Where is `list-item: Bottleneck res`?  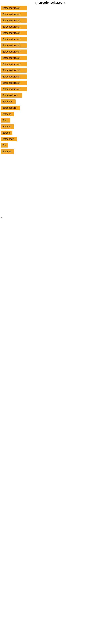
list-item: Bottleneck res is located at coordinates (50, 96).